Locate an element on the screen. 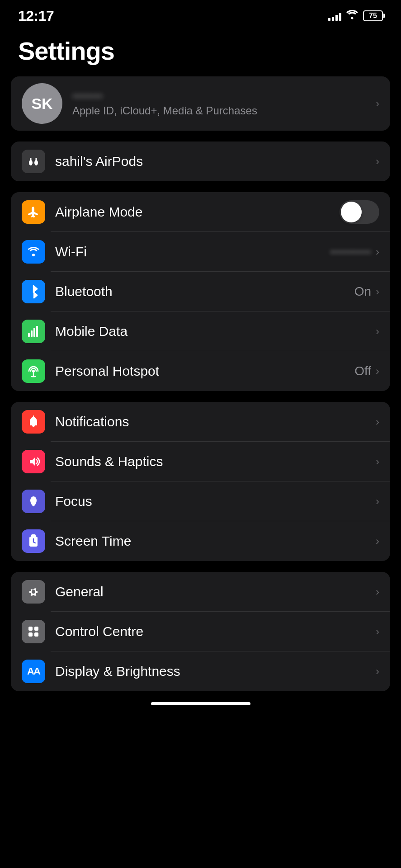 The height and width of the screenshot is (868, 401). airpods-chevron: › is located at coordinates (377, 161).